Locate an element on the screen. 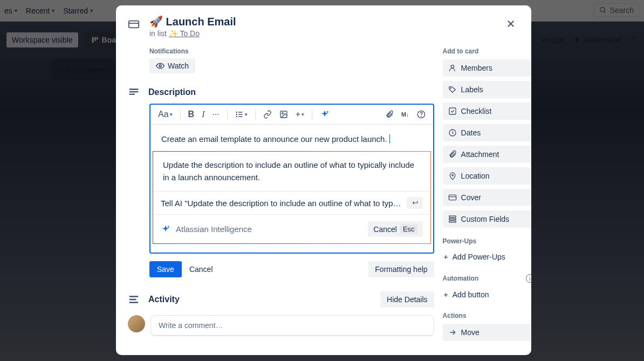 This screenshot has height=361, width=644. insert-button: +▾ is located at coordinates (300, 114).